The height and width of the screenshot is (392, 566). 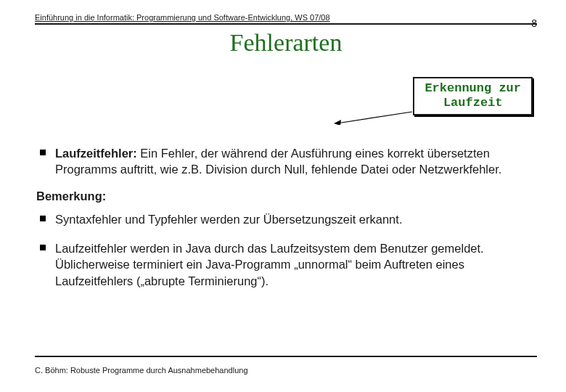 I want to click on callout-box: Erkennung zur Laufzeit, so click(x=473, y=96).